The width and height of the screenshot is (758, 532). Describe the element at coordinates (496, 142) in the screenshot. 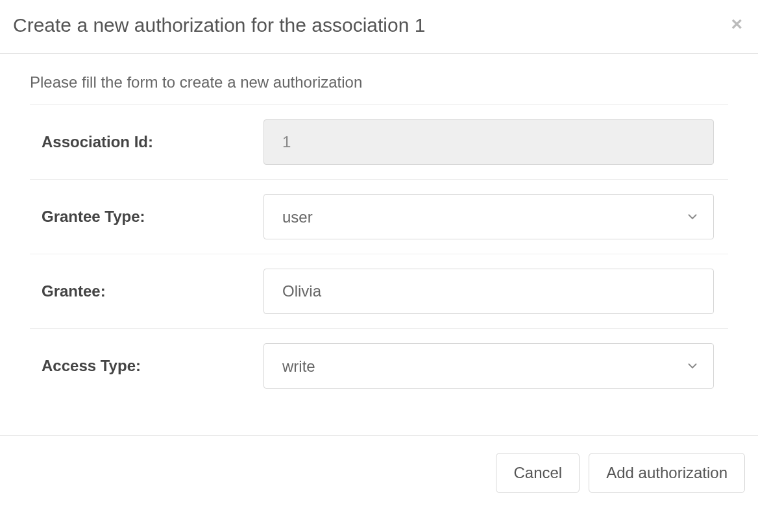

I see `field-association-id` at that location.